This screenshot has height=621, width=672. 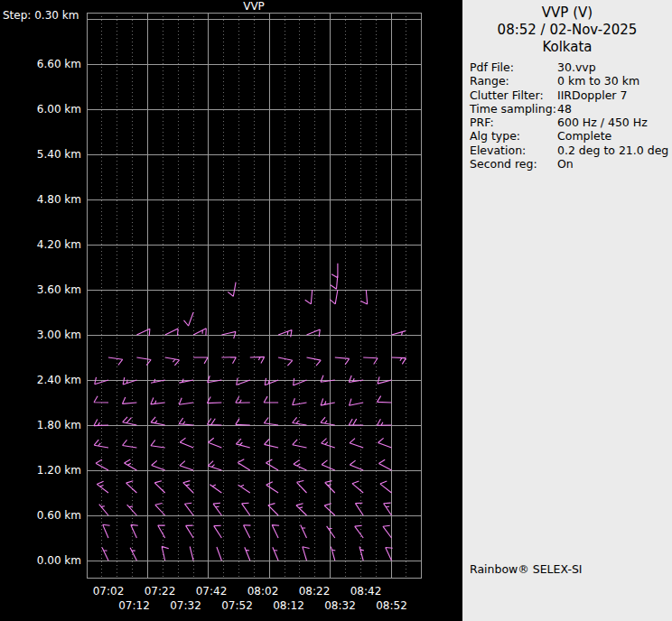 What do you see at coordinates (513, 108) in the screenshot?
I see `param-label: Time sampling:` at bounding box center [513, 108].